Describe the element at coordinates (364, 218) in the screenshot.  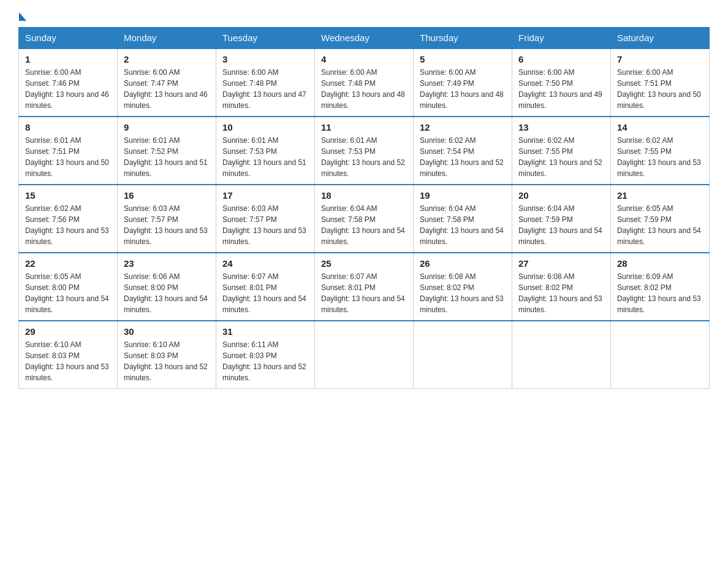
I see `calendar-week-row: 15Sunrise: 6:02 AMSunset: 7:56 PMDayligh…` at that location.